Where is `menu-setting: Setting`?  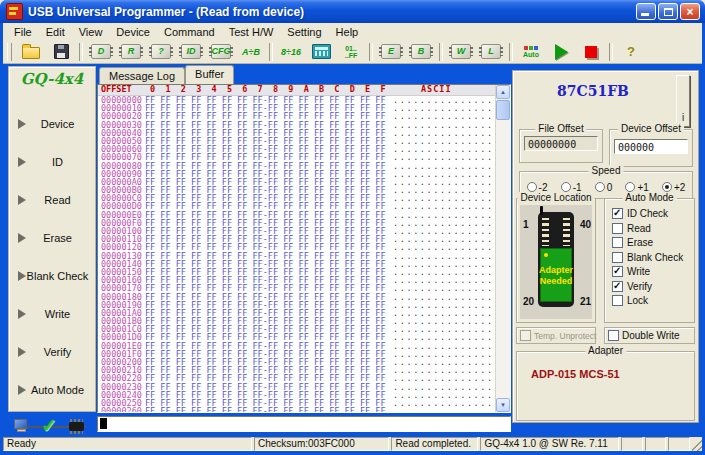 menu-setting: Setting is located at coordinates (304, 32).